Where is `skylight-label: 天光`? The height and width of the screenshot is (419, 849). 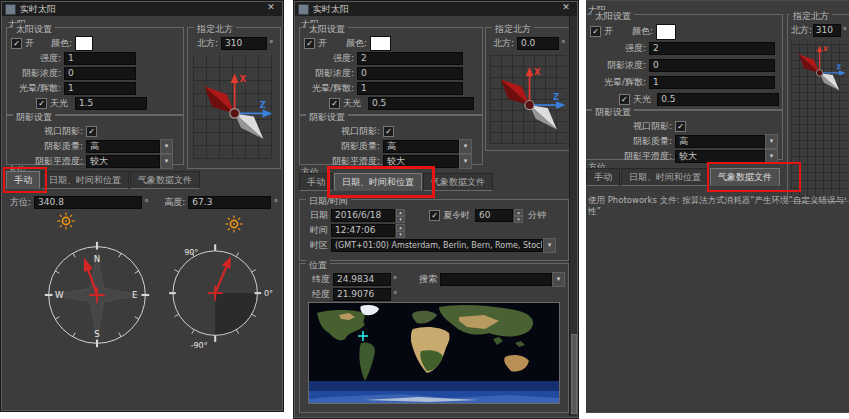
skylight-label: 天光 is located at coordinates (356, 104).